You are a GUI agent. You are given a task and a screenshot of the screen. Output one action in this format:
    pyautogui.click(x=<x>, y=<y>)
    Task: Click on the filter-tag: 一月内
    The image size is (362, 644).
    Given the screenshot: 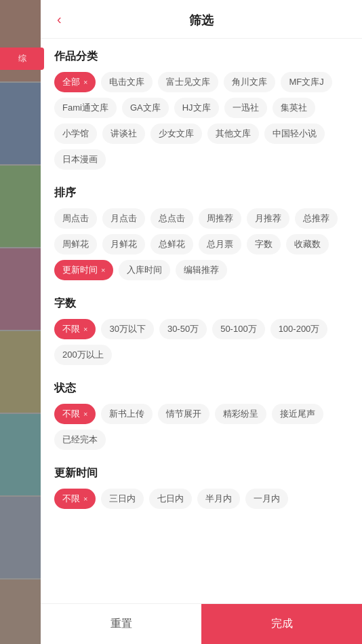 What is the action you would take?
    pyautogui.click(x=267, y=499)
    